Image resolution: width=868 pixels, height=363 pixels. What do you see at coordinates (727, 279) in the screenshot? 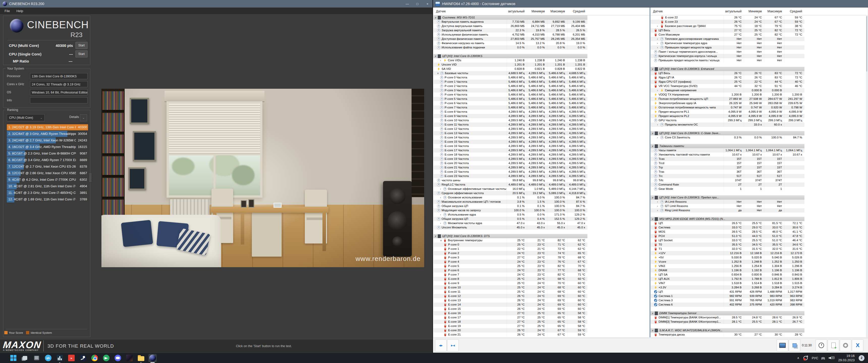
I see `sensor-row: ЦП AUX 1.792 В 1.788 В 1.812 В 1.806 В` at bounding box center [727, 279].